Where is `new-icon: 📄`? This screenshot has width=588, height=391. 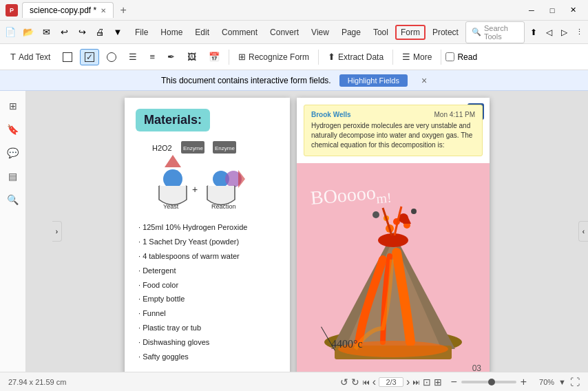
new-icon: 📄 is located at coordinates (10, 32).